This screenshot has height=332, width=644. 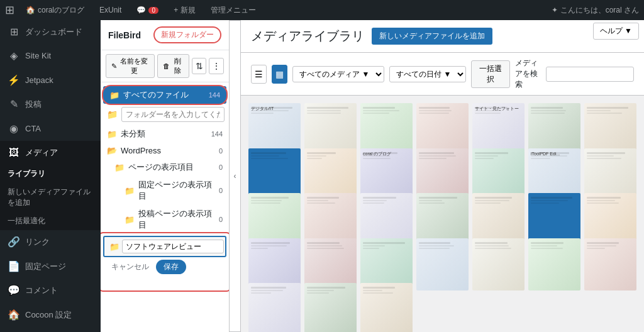 I want to click on comments-sidebar-icon: 💬, so click(x=14, y=290).